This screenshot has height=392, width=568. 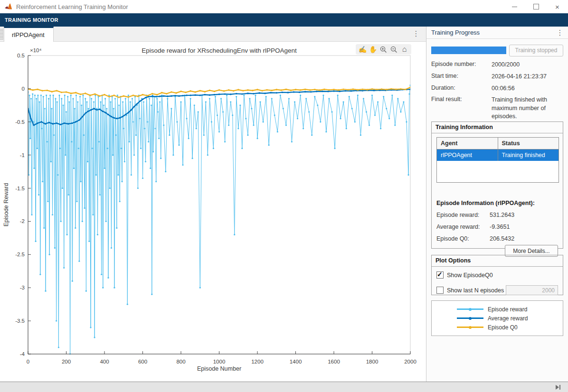 What do you see at coordinates (502, 215) in the screenshot?
I see `field-value: 531.2643` at bounding box center [502, 215].